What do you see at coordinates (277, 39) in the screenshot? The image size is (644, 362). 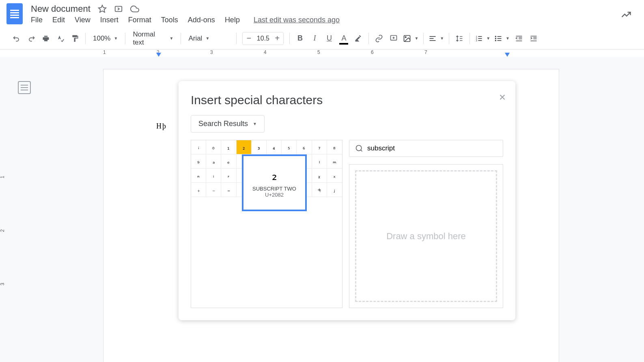 I see `increase-font-button: +` at bounding box center [277, 39].